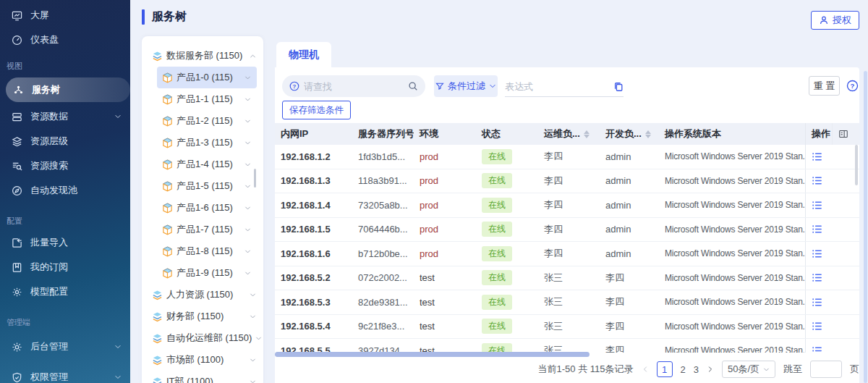 Image resolution: width=868 pixels, height=383 pixels. I want to click on sidebar-item-auto-discovery: 自动发现池, so click(65, 190).